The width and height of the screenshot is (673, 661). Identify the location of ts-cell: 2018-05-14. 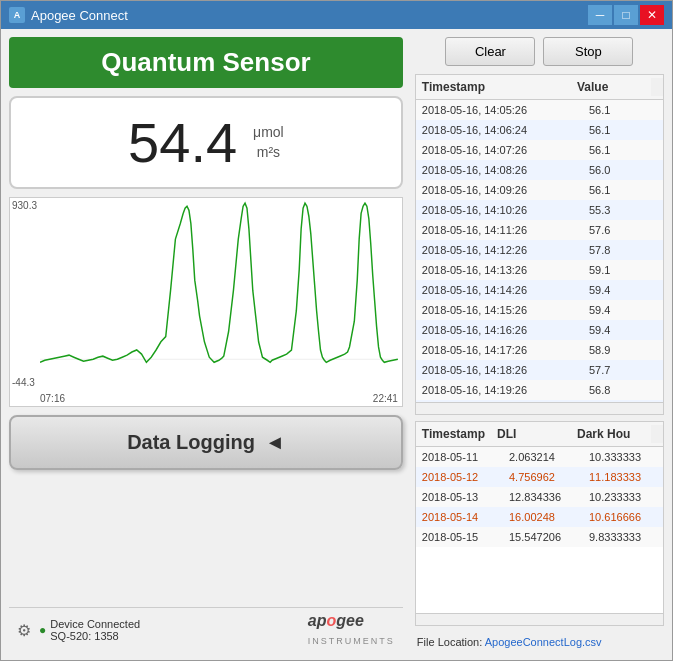
(460, 517).